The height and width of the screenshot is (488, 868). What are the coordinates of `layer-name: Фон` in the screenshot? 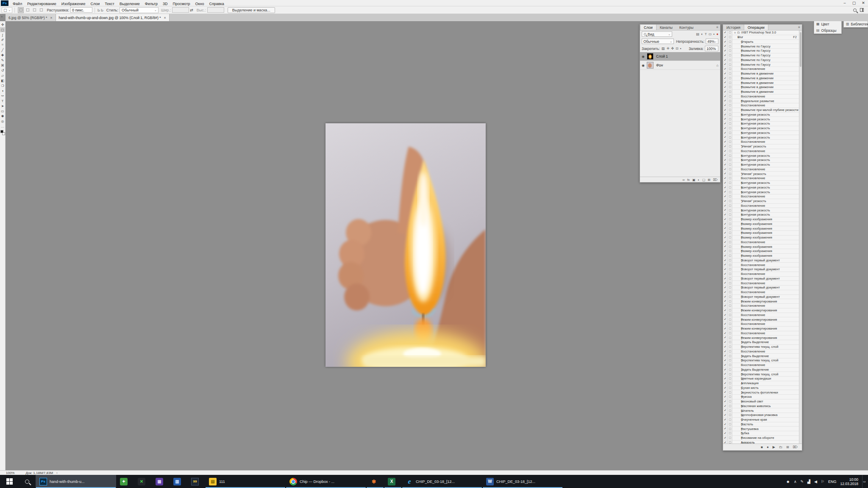 It's located at (659, 65).